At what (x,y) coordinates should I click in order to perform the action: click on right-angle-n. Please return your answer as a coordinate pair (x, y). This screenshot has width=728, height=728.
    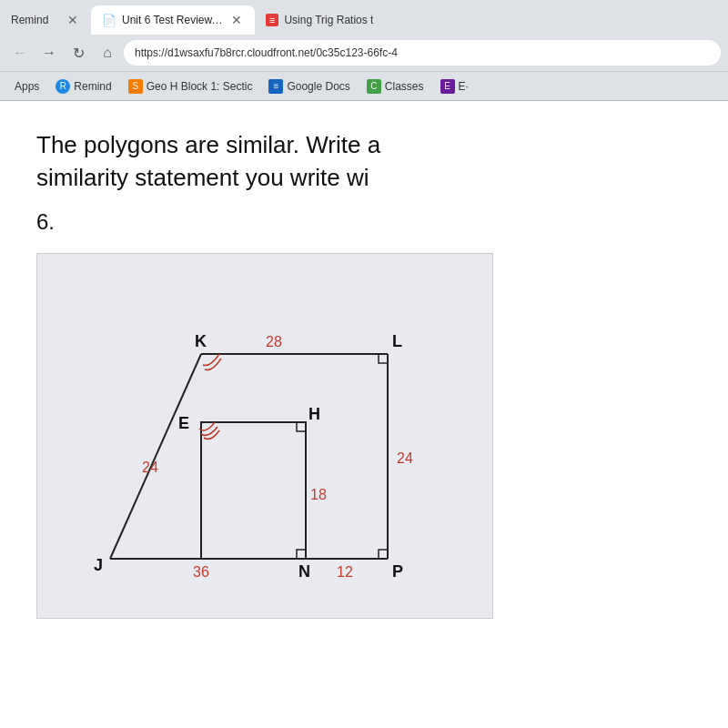
    Looking at the image, I should click on (301, 554).